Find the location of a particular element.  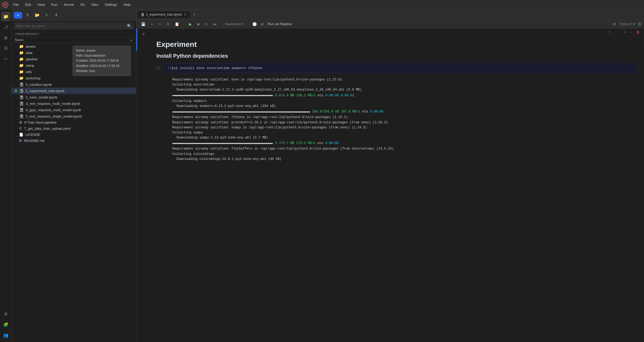

move-down-button: ↓ is located at coordinates (620, 32).